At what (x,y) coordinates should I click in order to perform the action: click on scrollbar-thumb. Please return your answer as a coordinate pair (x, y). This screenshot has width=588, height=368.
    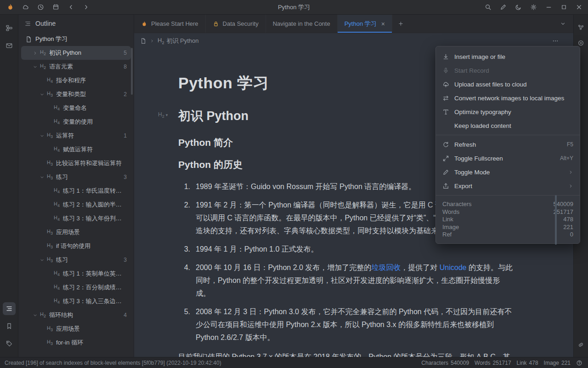
    Looking at the image, I should click on (132, 71).